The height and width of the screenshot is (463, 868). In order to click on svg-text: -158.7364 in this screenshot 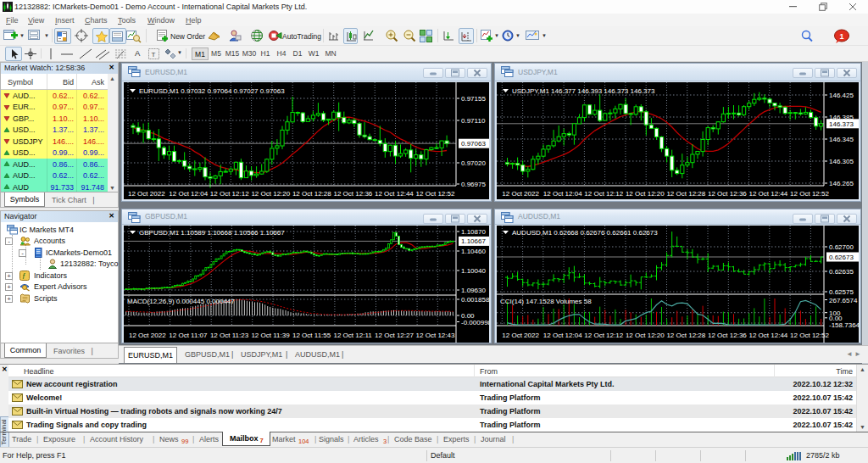, I will do `click(844, 326)`.